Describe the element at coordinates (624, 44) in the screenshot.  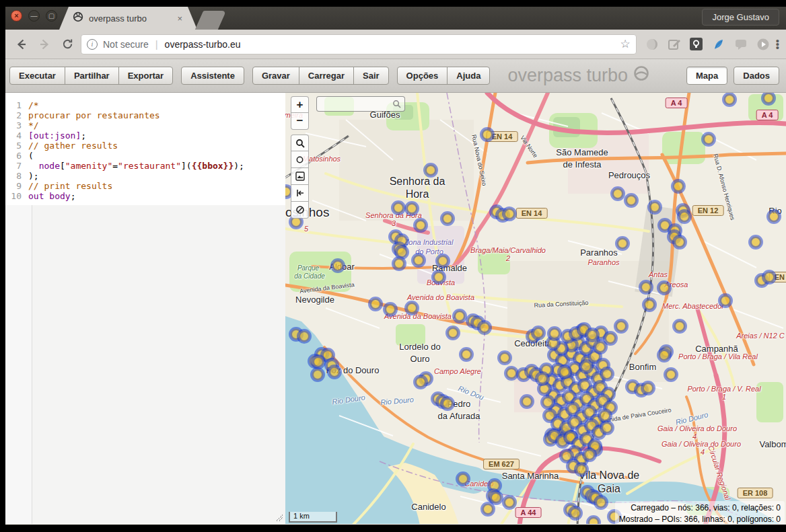
I see `bookmark-star-icon: ☆` at that location.